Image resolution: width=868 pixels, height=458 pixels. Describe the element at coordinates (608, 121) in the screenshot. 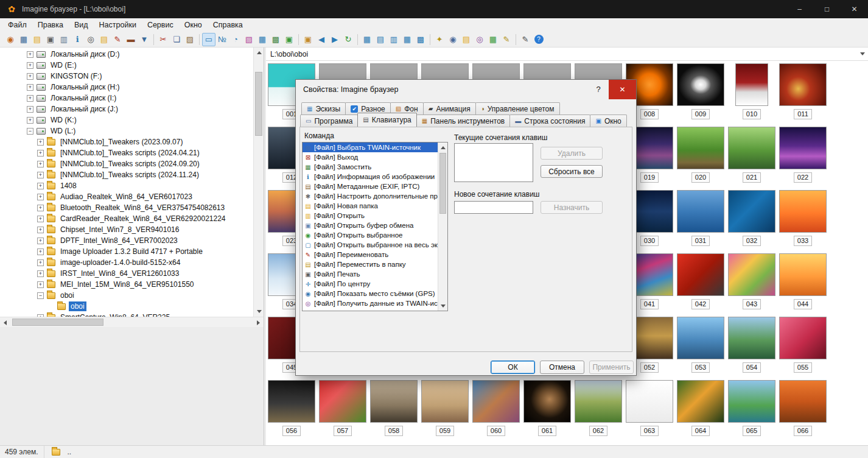

I see `dialog-tab: ▣Окно` at that location.